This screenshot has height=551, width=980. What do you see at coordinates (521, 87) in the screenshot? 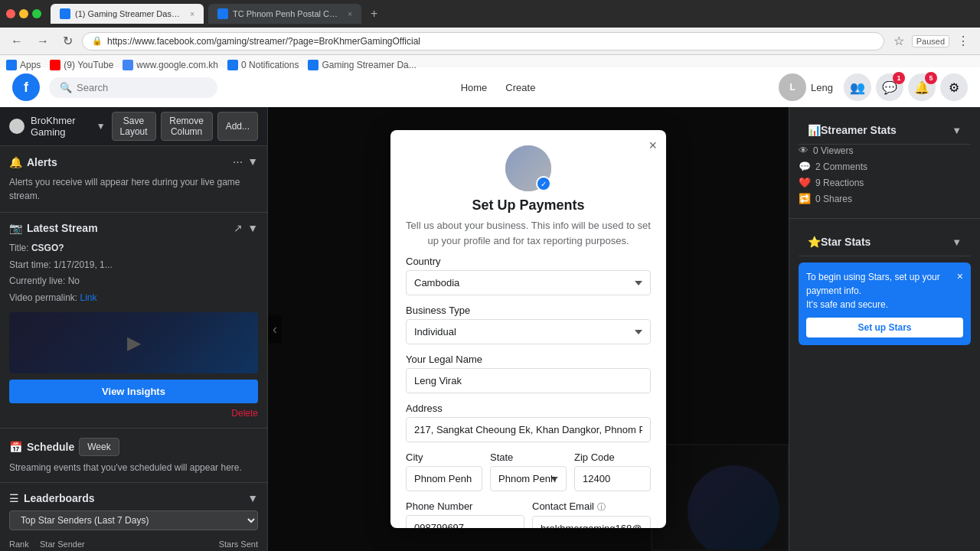
I see `create-link: Create` at bounding box center [521, 87].